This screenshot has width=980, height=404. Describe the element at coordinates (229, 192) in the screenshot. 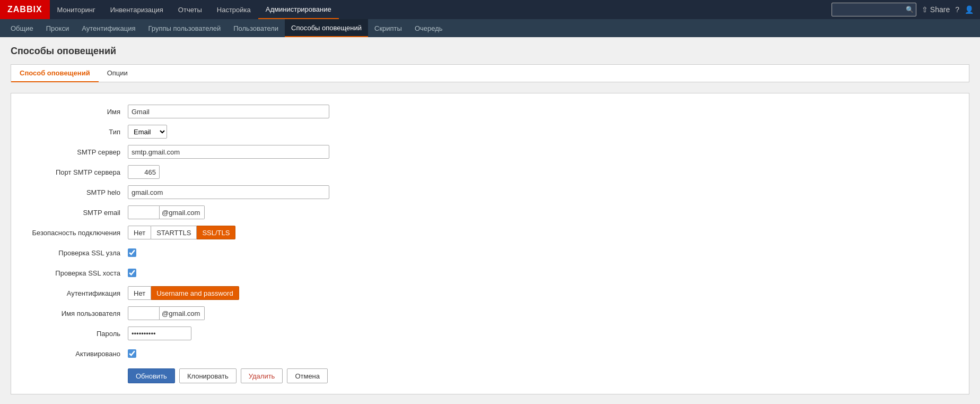

I see `smtp-helo-input` at that location.